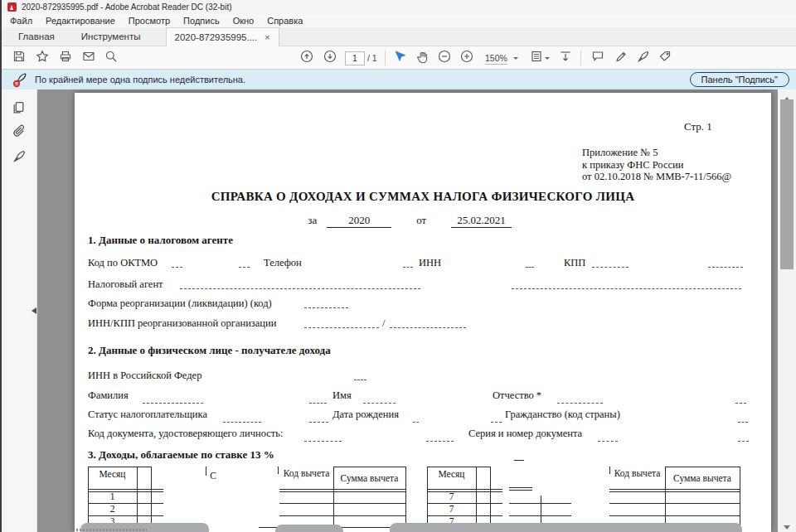  Describe the element at coordinates (244, 21) in the screenshot. I see `menu-item-window: Окно` at that location.